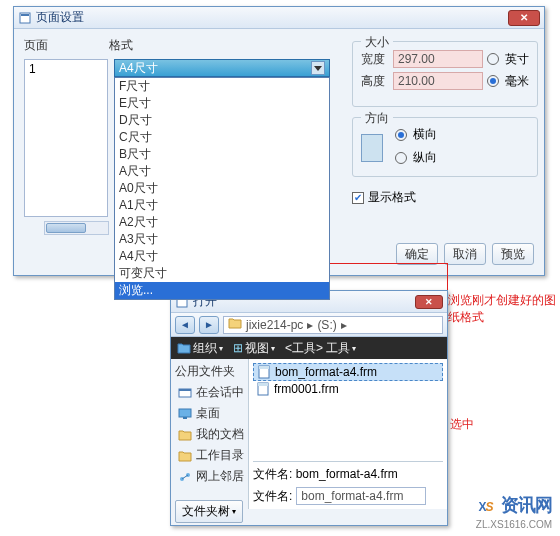  Describe the element at coordinates (326, 372) in the screenshot. I see `file-name: bom_format-a4.frm` at that location.